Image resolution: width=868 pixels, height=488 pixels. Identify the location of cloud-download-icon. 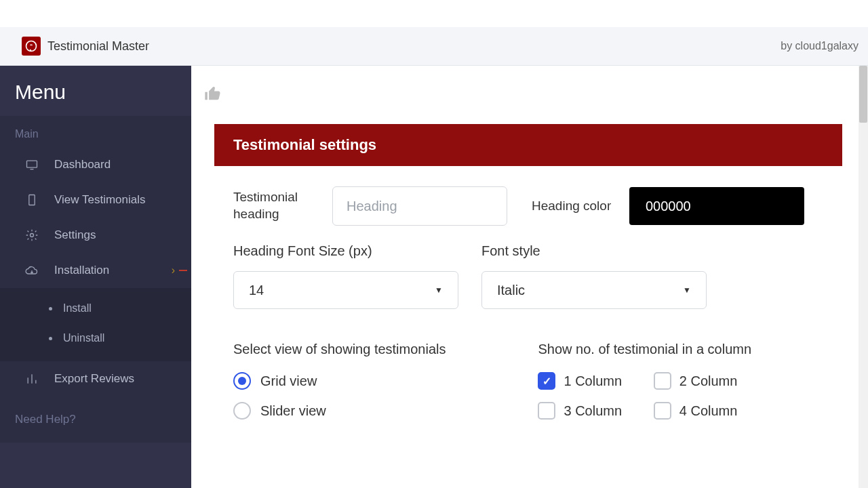
(32, 270).